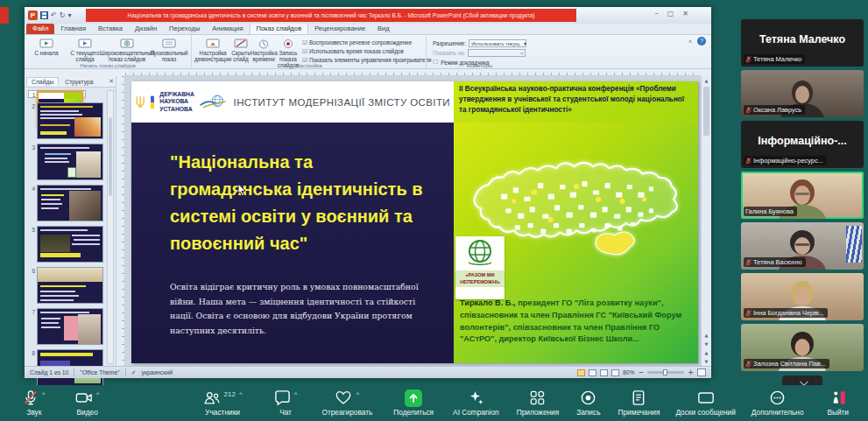  What do you see at coordinates (657, 14) in the screenshot?
I see `minimize-button: –` at bounding box center [657, 14].